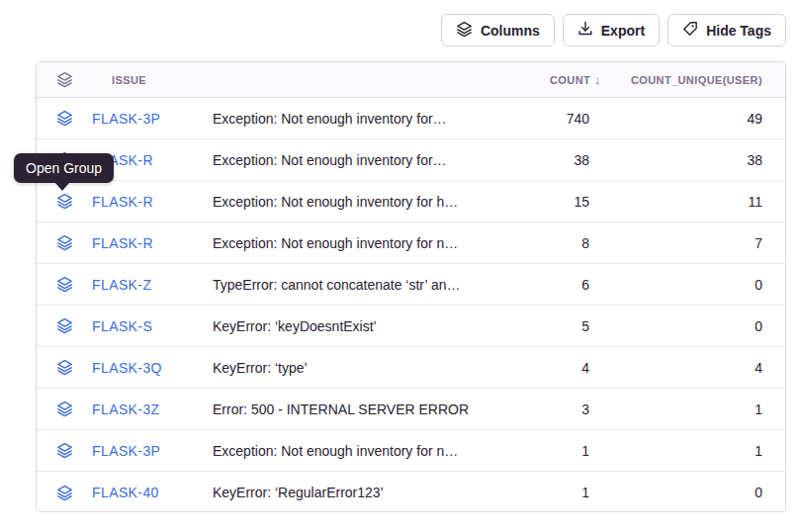 Image resolution: width=798 pixels, height=532 pixels. I want to click on table-row: FLASK-S KeyError: ‘keyDoesntExist’ 5 0, so click(411, 326).